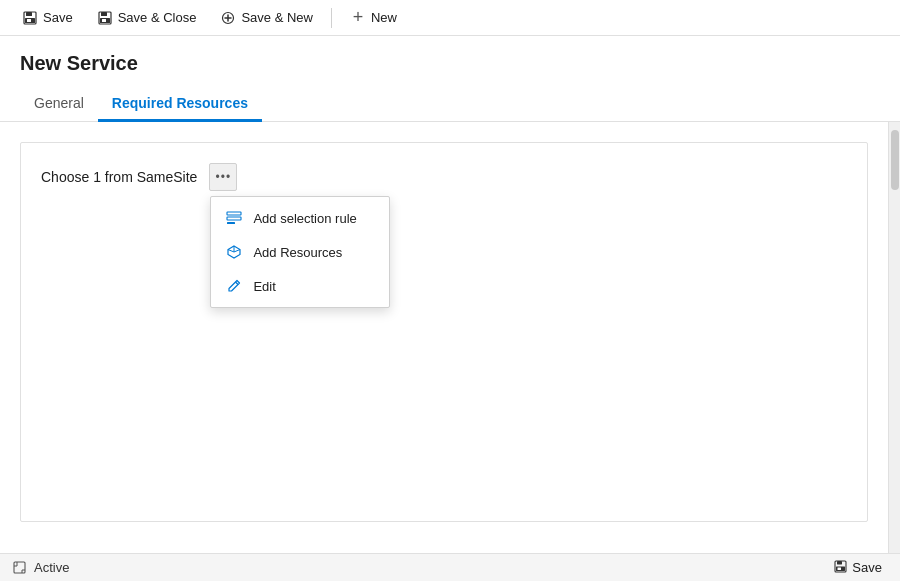 The image size is (900, 581). What do you see at coordinates (304, 218) in the screenshot?
I see `add-selection-rule-label: Add selection rule` at bounding box center [304, 218].